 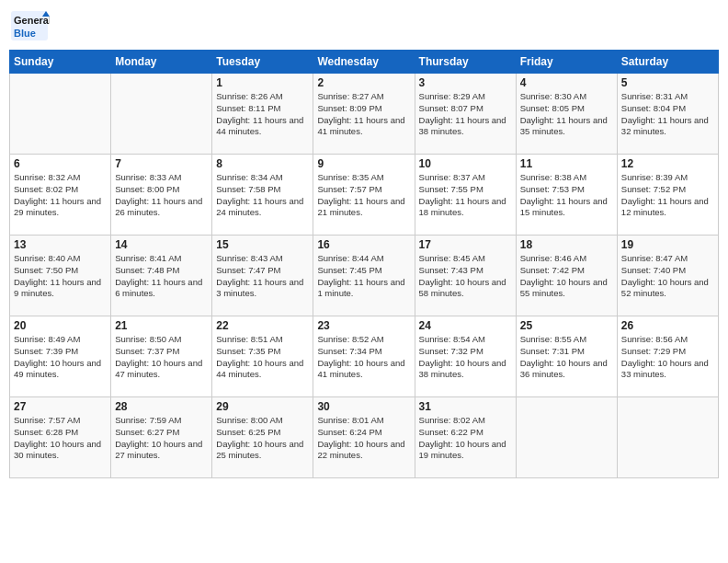 What do you see at coordinates (667, 276) in the screenshot?
I see `day-info: Sunrise: 8:47 AMSunset: 7:40 PMDaylight:…` at bounding box center [667, 276].